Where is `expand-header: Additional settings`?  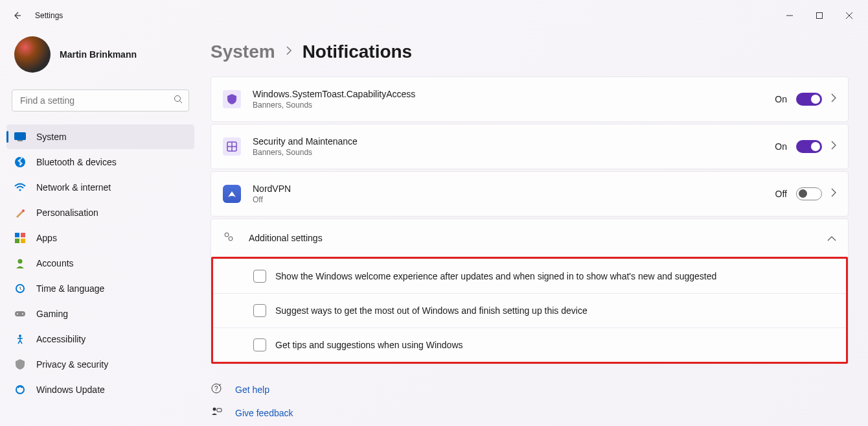
expand-header: Additional settings is located at coordinates (530, 238).